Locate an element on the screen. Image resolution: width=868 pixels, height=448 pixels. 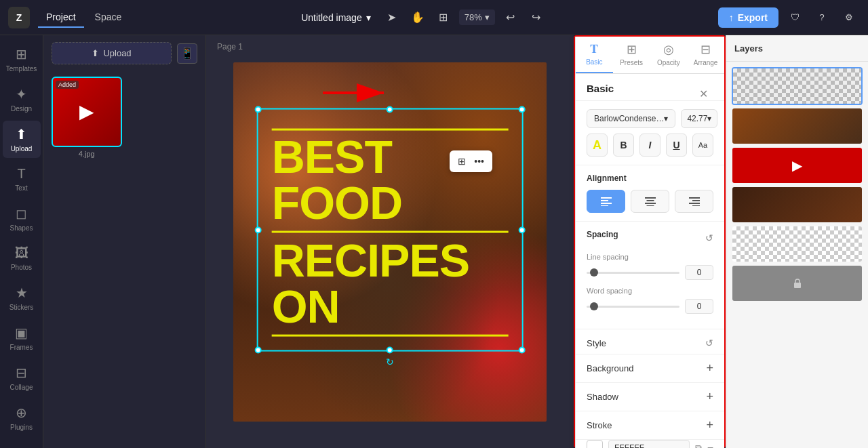
zoom-control: 78% ▾ is located at coordinates (477, 18).